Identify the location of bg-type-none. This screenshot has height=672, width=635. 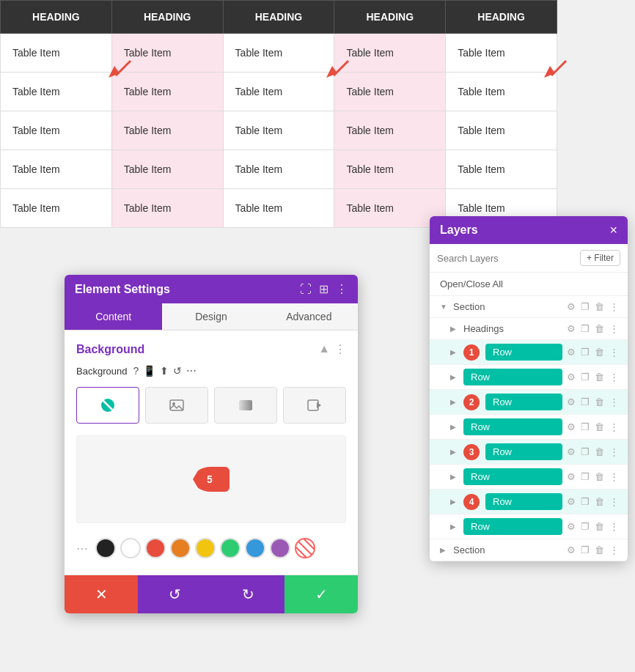
(108, 405).